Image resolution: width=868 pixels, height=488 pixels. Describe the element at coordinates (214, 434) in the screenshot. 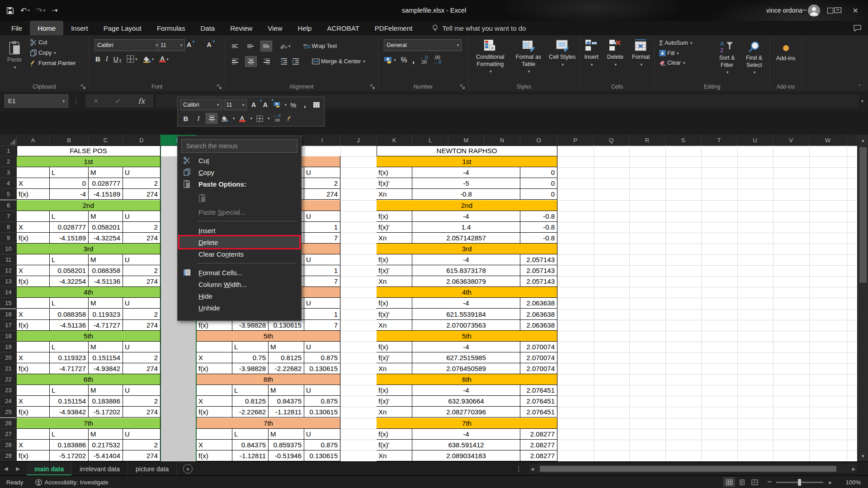

I see `bisection-cell` at that location.